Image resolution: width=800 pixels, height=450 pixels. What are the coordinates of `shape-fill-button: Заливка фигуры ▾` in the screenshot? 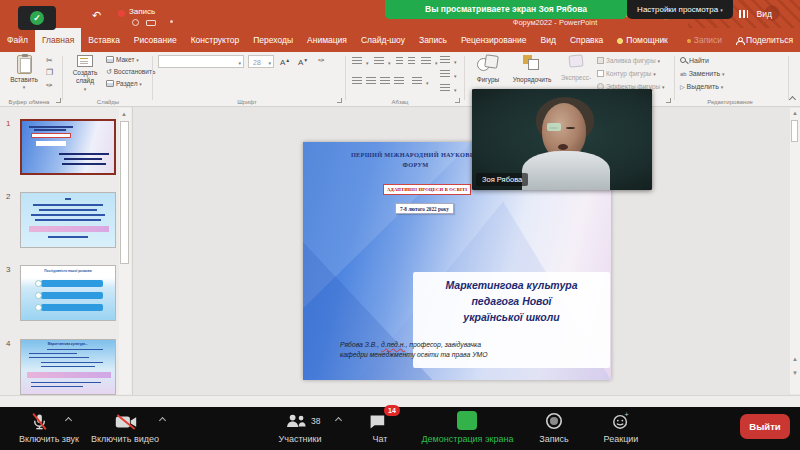 It's located at (628, 60).